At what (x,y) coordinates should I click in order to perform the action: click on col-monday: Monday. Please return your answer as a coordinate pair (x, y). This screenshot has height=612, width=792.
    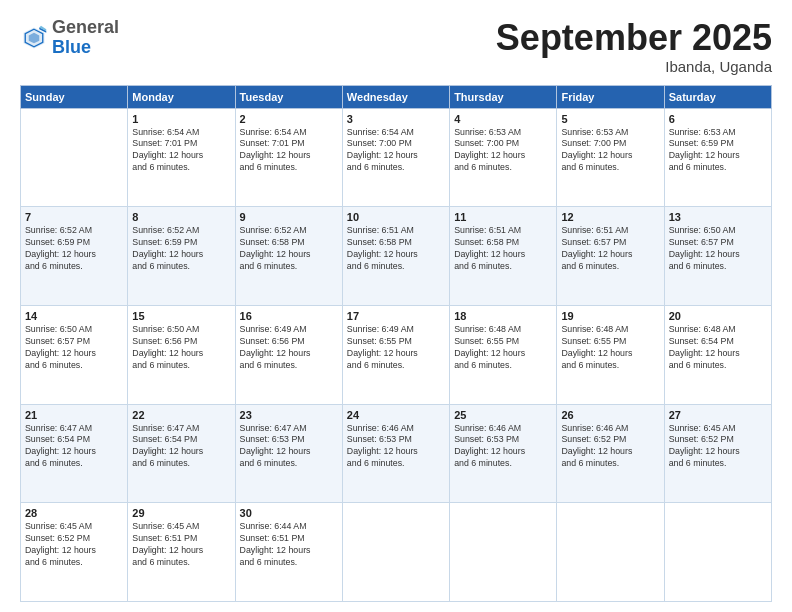
    Looking at the image, I should click on (182, 96).